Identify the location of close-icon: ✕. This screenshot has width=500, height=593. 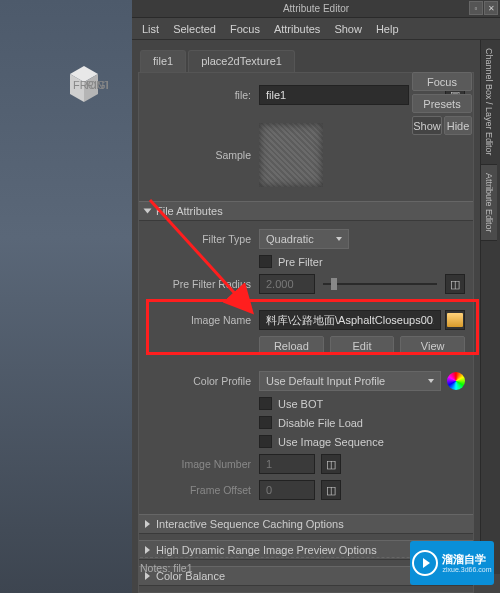
(491, 8).